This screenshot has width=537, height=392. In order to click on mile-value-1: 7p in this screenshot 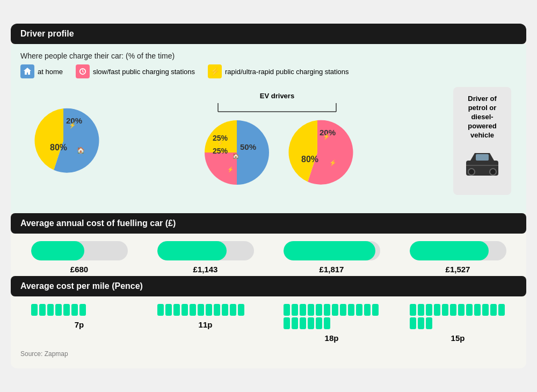, I will do `click(79, 324)`.